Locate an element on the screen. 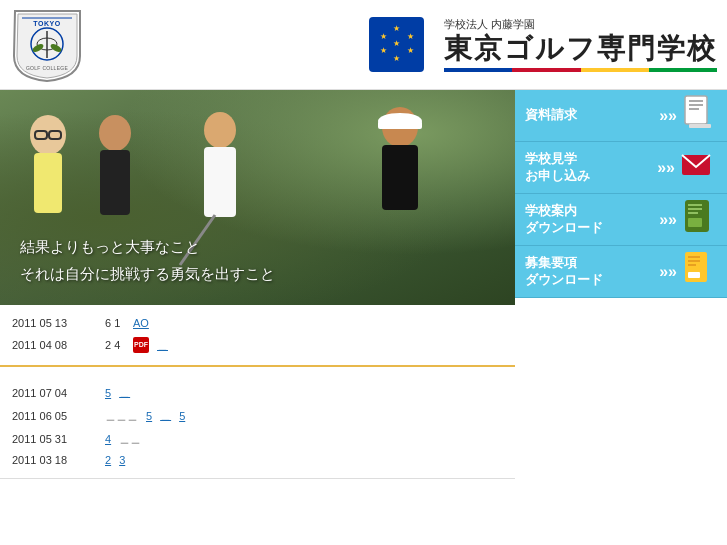 This screenshot has width=727, height=545. hero-quote-line2: それは自分に挑戦する勇気を出すこと is located at coordinates (148, 274).